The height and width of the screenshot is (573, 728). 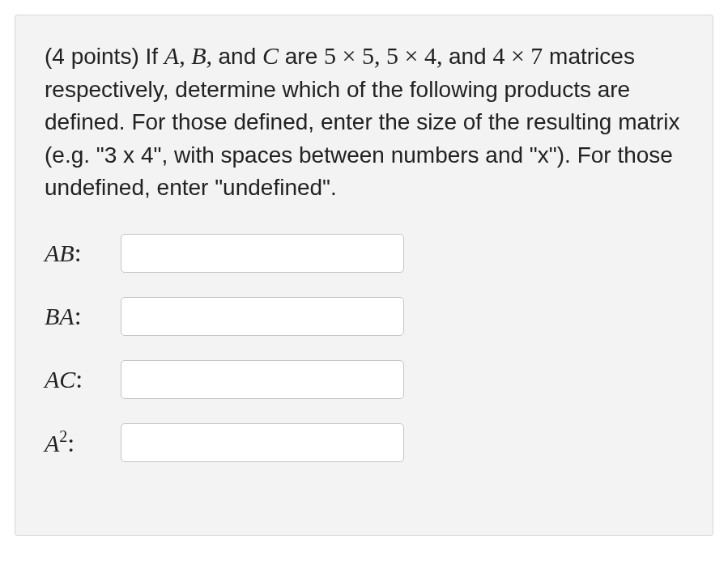 I want to click on and1: and, so click(x=241, y=57).